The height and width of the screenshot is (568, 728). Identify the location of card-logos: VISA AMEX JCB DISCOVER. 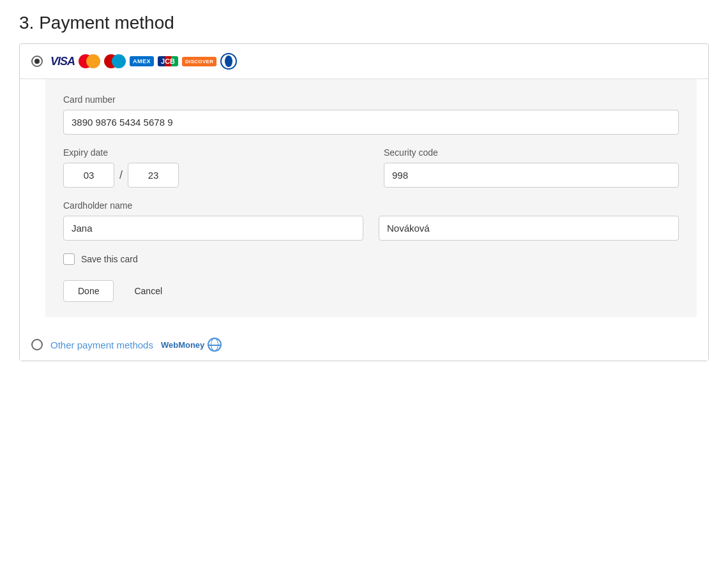
(144, 61).